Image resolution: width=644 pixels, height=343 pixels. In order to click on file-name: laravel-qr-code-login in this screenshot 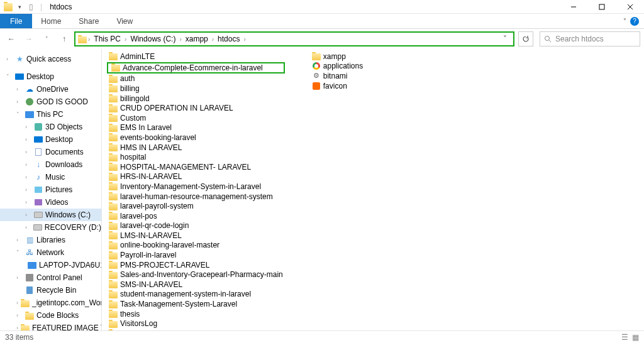, I will do `click(155, 226)`.